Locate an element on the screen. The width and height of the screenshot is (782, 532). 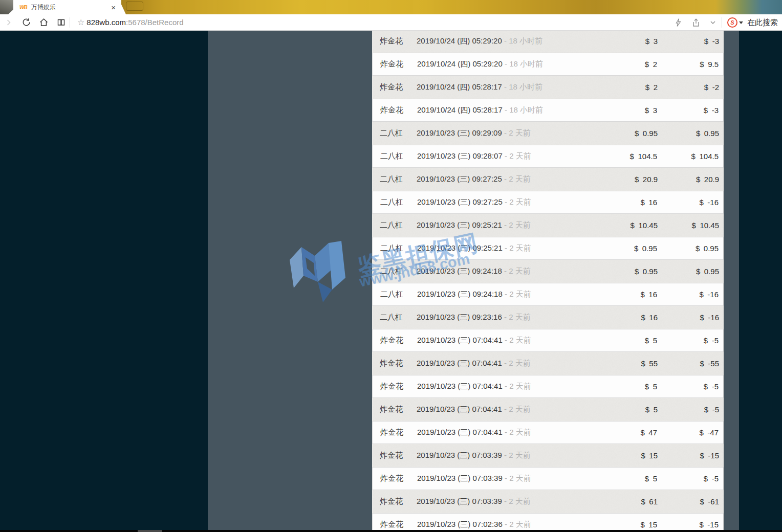
bet-record-row: 炸金花 2019/10/24 (四) 05:28:17 - 18 小时前 $ 2… is located at coordinates (548, 87).